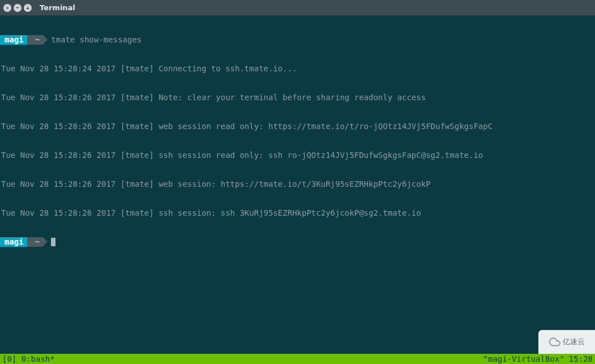 This screenshot has width=595, height=364. I want to click on statusbar-time: 15:28, so click(581, 359).